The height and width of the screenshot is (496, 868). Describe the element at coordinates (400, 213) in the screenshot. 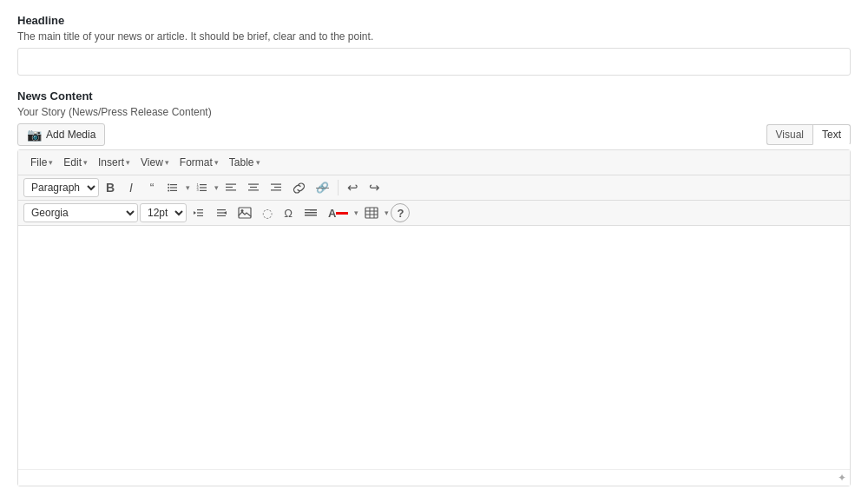

I see `help-button: ?` at that location.